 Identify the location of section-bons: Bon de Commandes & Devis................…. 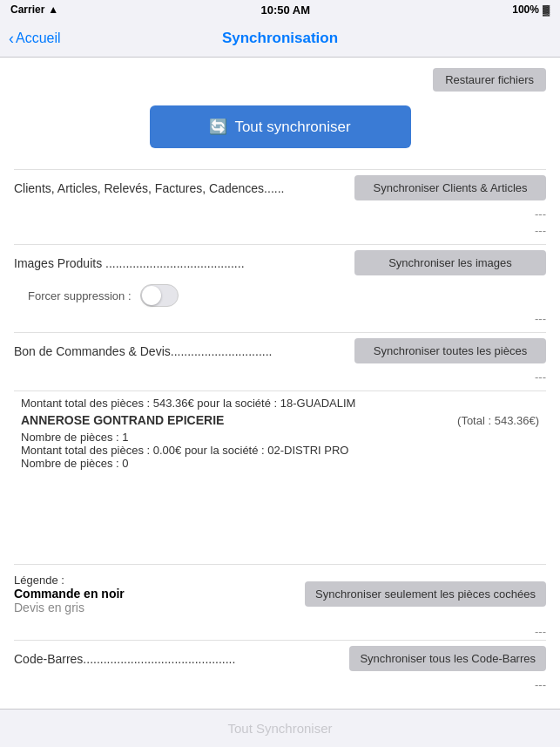
(280, 359).